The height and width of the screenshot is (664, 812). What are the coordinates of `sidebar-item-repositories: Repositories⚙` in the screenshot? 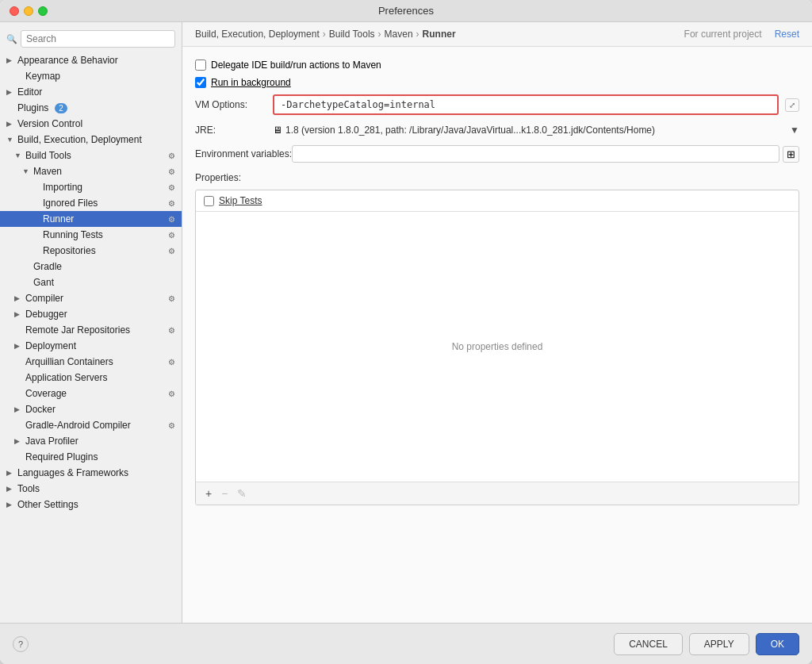 It's located at (90, 251).